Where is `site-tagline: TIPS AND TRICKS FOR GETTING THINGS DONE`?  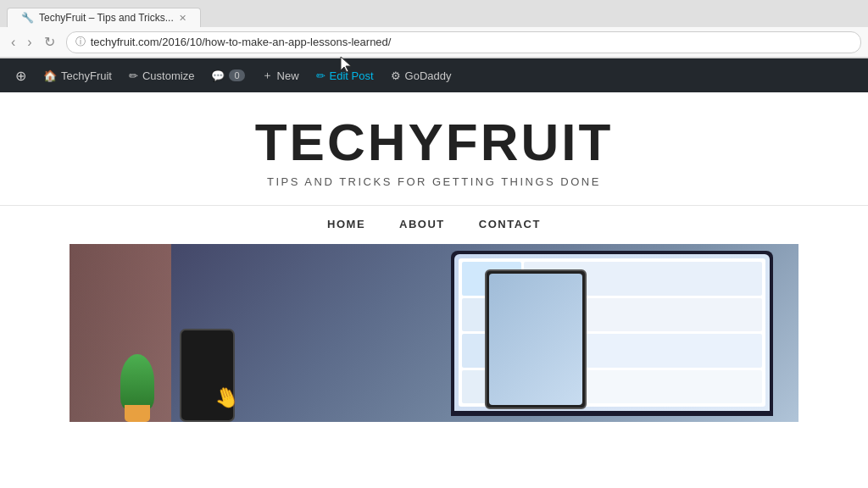 site-tagline: TIPS AND TRICKS FOR GETTING THINGS DONE is located at coordinates (434, 181).